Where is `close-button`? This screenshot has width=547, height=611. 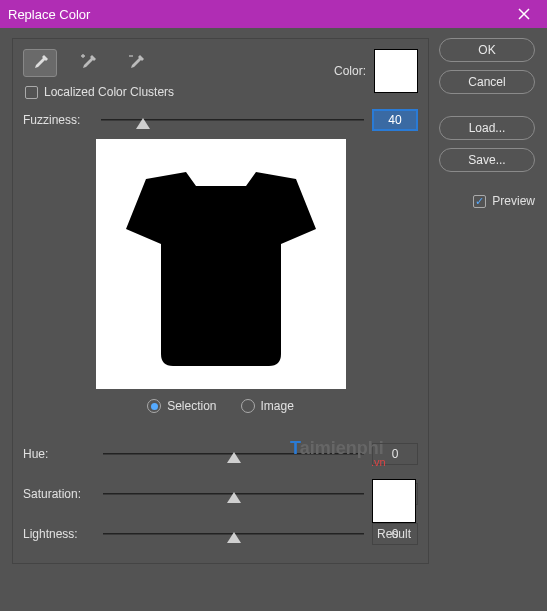 close-button is located at coordinates (524, 14).